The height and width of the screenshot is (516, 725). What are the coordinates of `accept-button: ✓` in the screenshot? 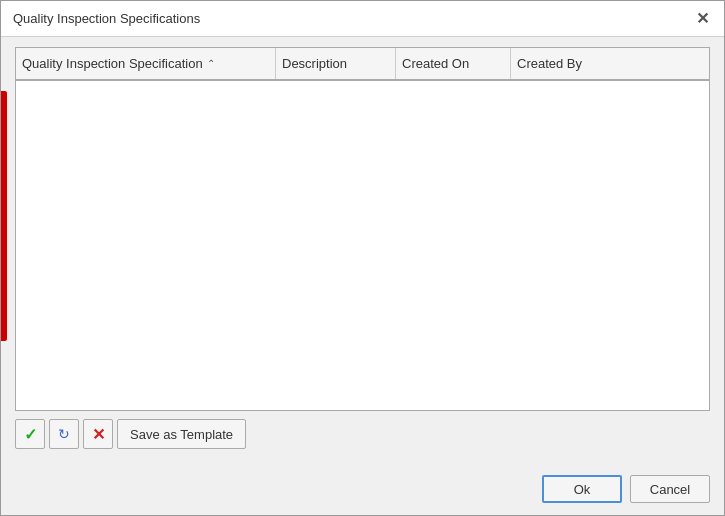 It's located at (30, 434).